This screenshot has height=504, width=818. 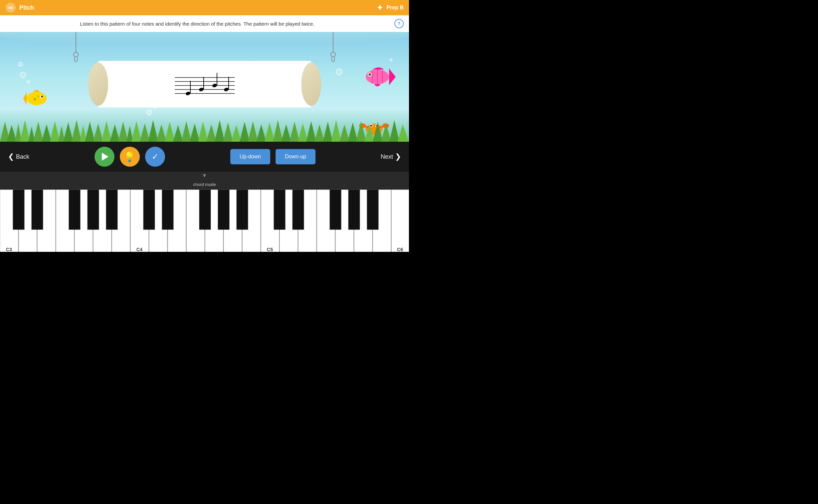 What do you see at coordinates (27, 8) in the screenshot?
I see `app-title: Pitch` at bounding box center [27, 8].